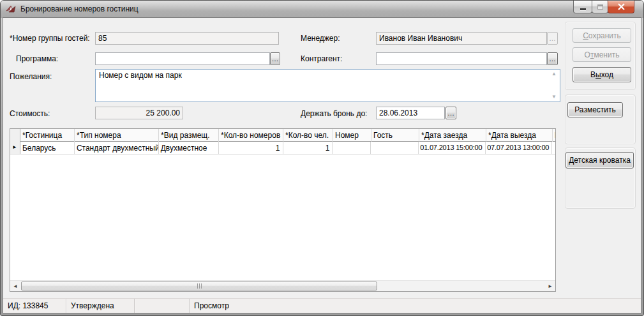 The width and height of the screenshot is (644, 316). Describe the element at coordinates (101, 306) in the screenshot. I see `status-approval: Утверждена` at that location.